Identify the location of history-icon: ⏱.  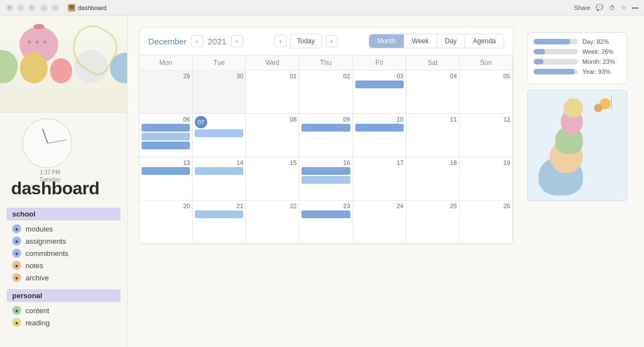
(612, 8).